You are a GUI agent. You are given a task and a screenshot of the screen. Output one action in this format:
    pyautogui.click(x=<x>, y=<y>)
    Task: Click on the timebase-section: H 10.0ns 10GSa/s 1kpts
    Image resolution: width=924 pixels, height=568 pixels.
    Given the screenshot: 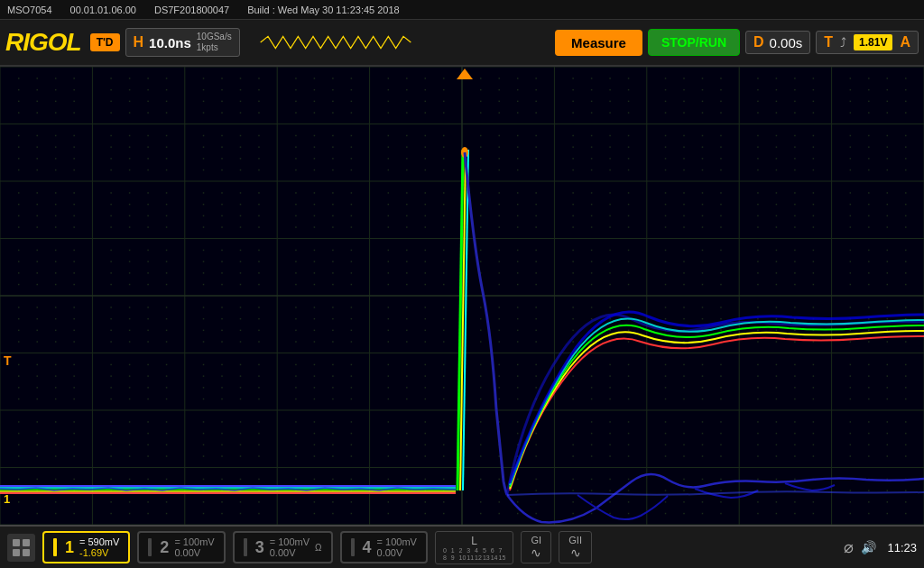 What is the action you would take?
    pyautogui.click(x=182, y=42)
    